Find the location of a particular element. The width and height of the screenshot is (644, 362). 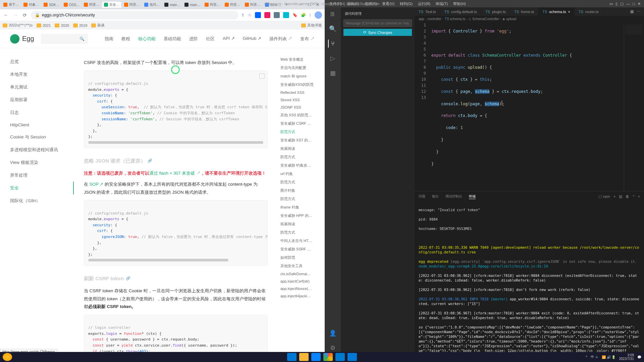

toc-item: 安全威胁XSS的防范 is located at coordinates (301, 84).